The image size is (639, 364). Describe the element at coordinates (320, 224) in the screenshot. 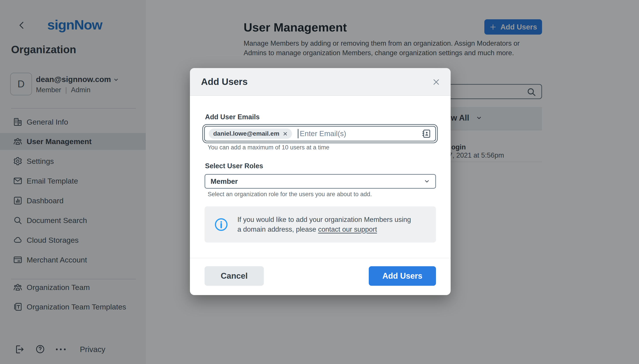

I see `info-box: If you would like to add your organizati…` at that location.